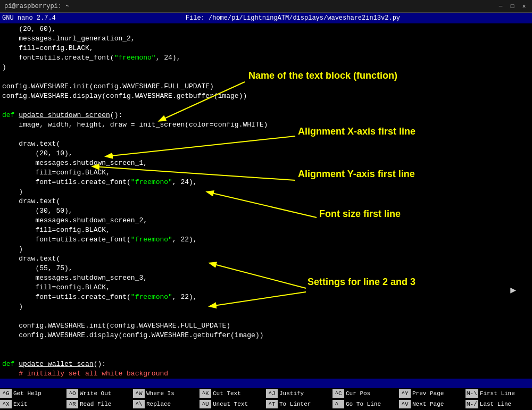 This screenshot has height=410, width=532. Describe the element at coordinates (233, 394) in the screenshot. I see `shortcut-cut-text: ^K Cut Text` at that location.